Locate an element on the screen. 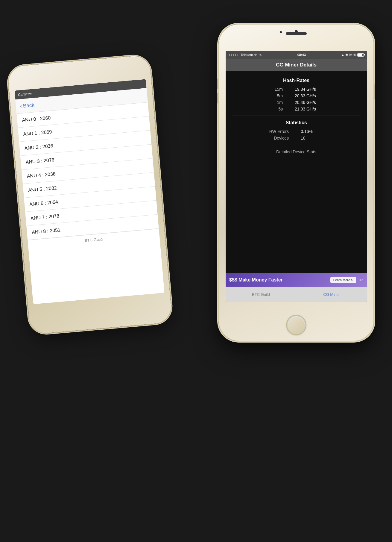 This screenshot has height=542, width=392. tab-btc-guild-label: BTC Guild is located at coordinates (261, 295).